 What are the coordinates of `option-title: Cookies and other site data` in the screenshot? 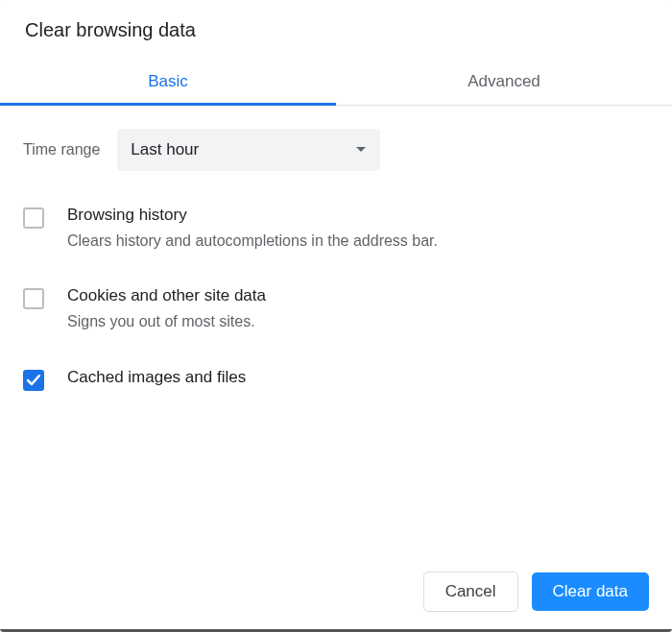 It's located at (358, 296).